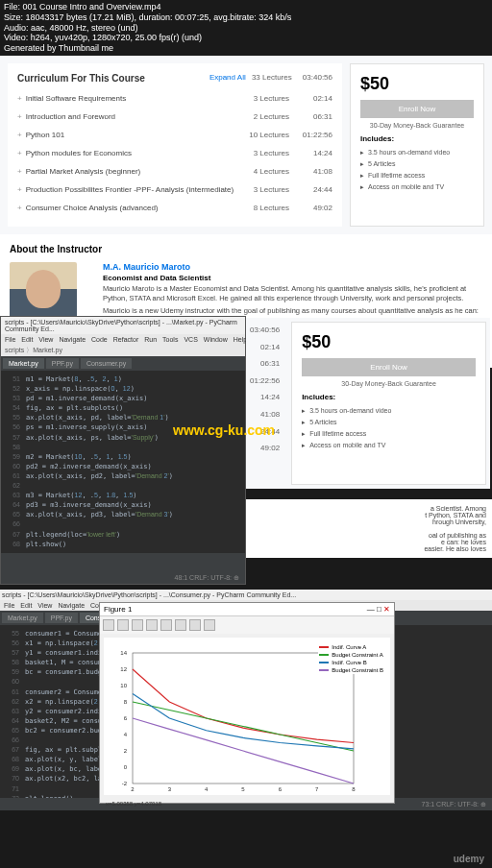 The width and height of the screenshot is (492, 868). I want to click on file-gen: Generated by Thumbnail me, so click(246, 48).